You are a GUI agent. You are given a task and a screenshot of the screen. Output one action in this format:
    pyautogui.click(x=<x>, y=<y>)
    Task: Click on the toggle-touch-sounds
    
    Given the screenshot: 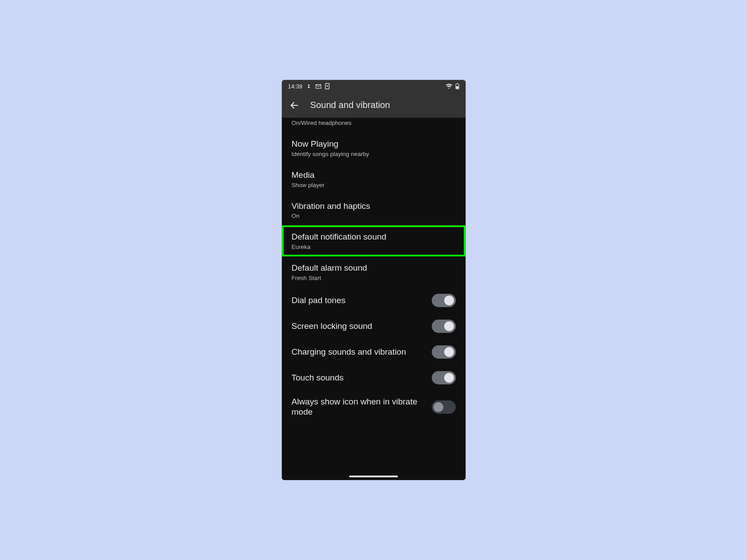 What is the action you would take?
    pyautogui.click(x=444, y=378)
    